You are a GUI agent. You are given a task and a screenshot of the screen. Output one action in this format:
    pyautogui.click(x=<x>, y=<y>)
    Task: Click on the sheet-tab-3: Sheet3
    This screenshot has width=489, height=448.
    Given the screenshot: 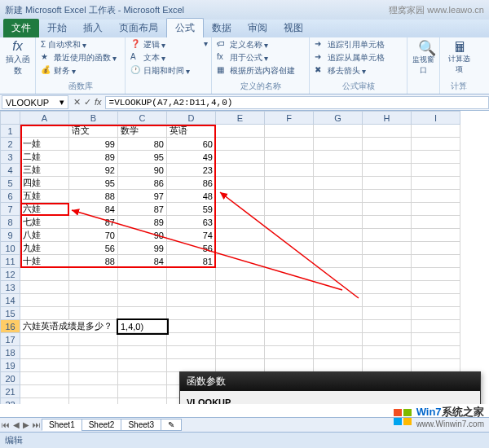 What is the action you would take?
    pyautogui.click(x=141, y=425)
    